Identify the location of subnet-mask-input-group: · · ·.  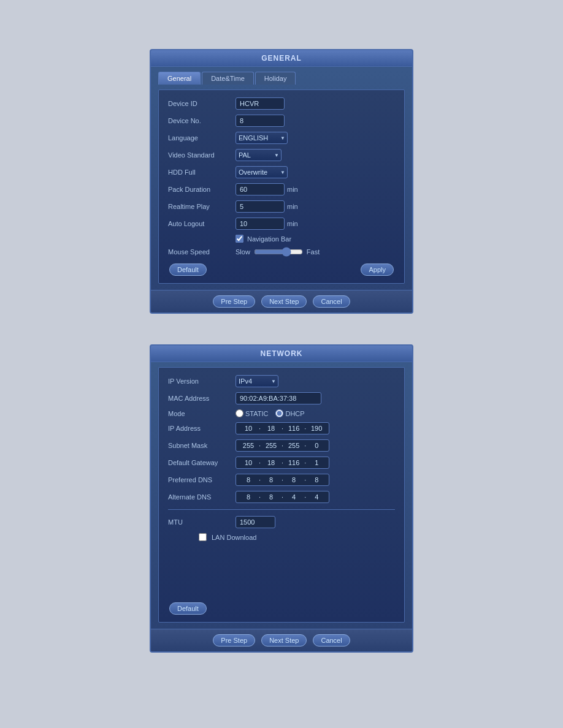
(282, 446).